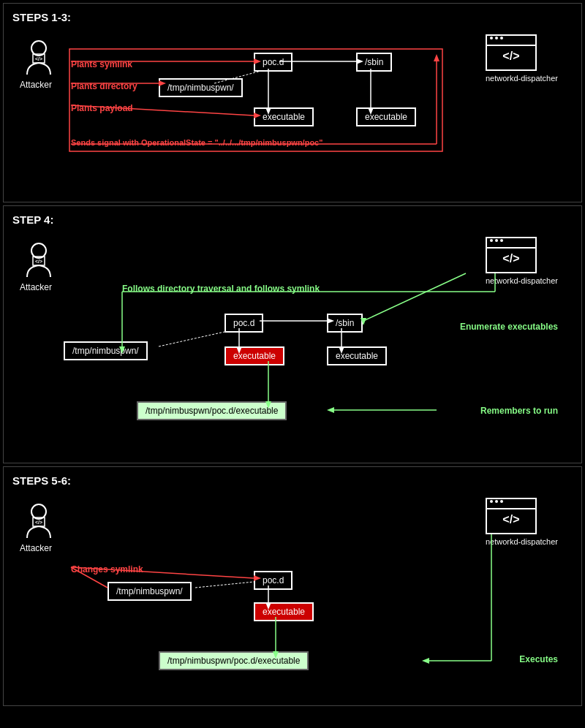  I want to click on dispatcher-3: </> networkd-dispatcher, so click(522, 522).